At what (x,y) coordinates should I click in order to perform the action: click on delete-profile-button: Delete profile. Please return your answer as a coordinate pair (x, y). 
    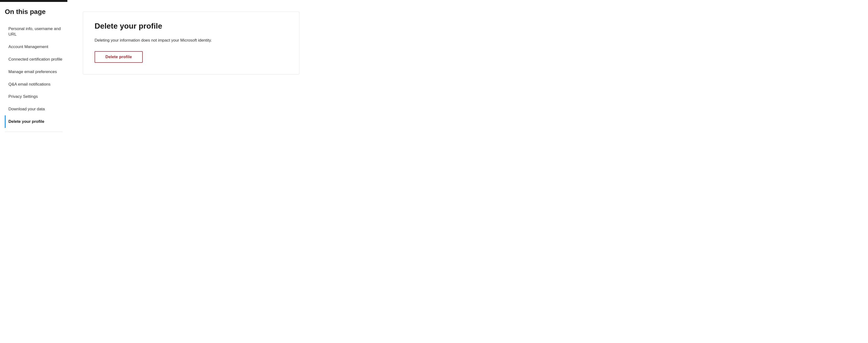
    Looking at the image, I should click on (119, 57).